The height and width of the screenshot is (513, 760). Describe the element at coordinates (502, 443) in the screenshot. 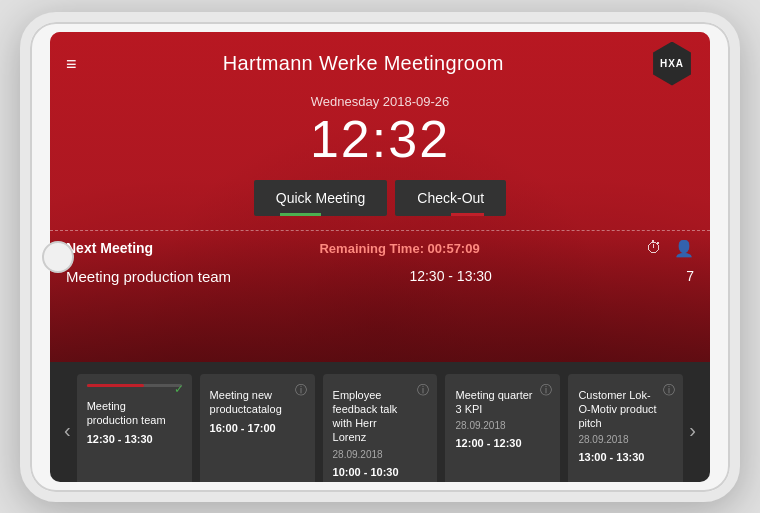

I see `card-time: 12:00 - 12:30` at that location.